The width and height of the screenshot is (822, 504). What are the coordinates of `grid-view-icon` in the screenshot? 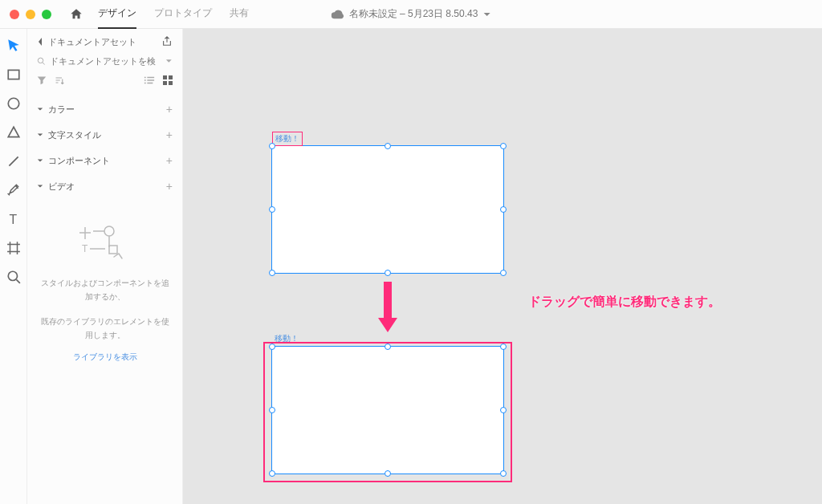 It's located at (168, 80).